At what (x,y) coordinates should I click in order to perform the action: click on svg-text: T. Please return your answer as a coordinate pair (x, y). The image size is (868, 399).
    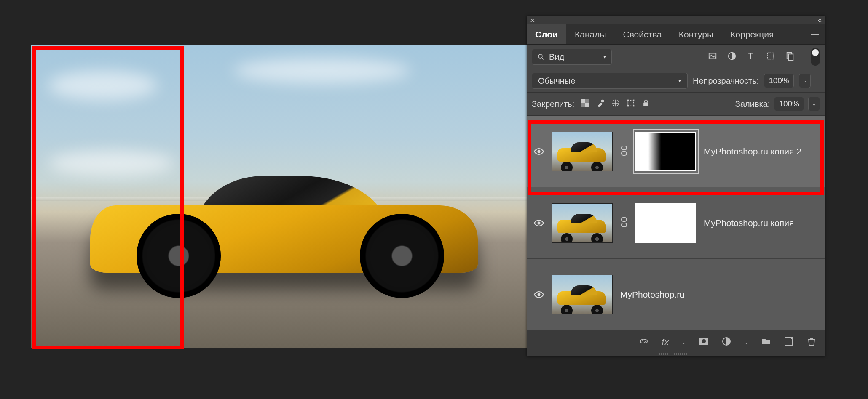
    Looking at the image, I should click on (751, 56).